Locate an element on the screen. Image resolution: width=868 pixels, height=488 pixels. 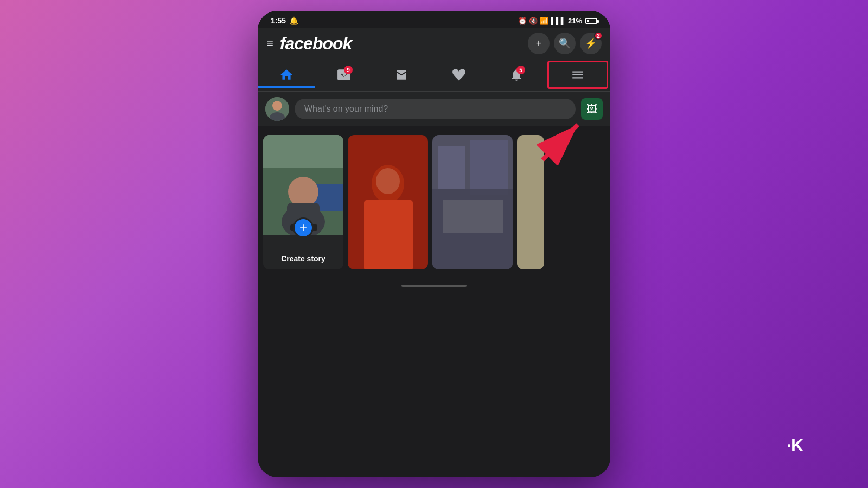
create-story-label: Create story is located at coordinates (303, 252).